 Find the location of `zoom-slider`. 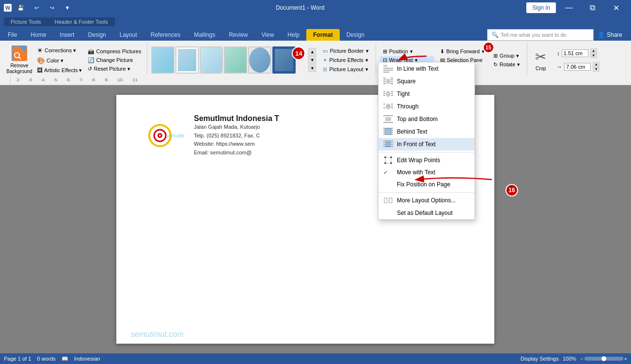

zoom-slider is located at coordinates (604, 359).